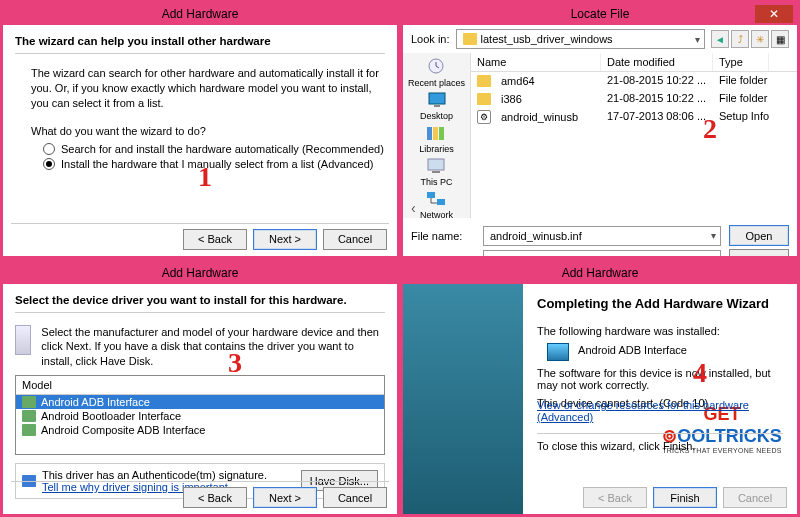 The image size is (800, 517). What do you see at coordinates (558, 352) in the screenshot?
I see `monitor-icon` at bounding box center [558, 352].